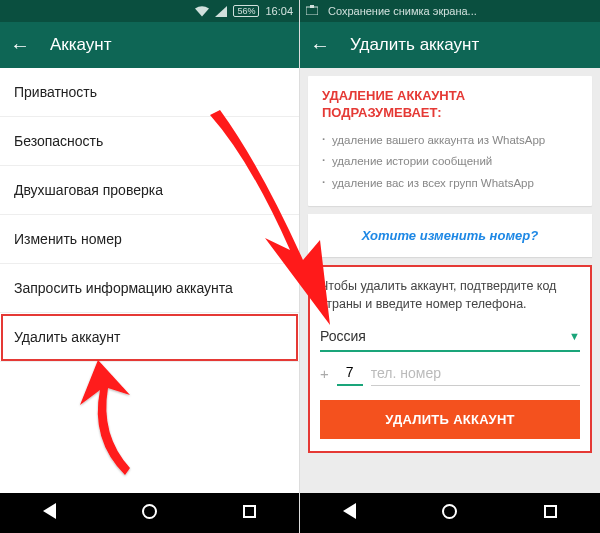 The height and width of the screenshot is (533, 600). Describe the element at coordinates (202, 12) in the screenshot. I see `wifi-icon` at that location.